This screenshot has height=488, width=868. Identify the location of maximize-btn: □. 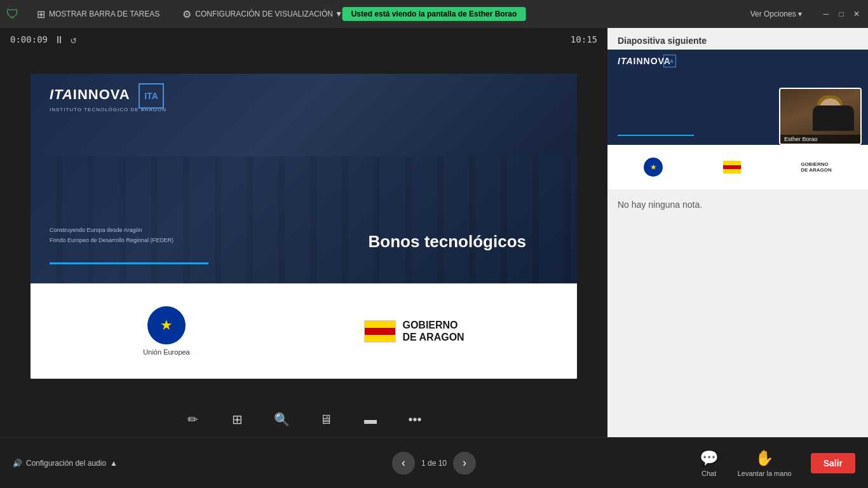
(841, 14).